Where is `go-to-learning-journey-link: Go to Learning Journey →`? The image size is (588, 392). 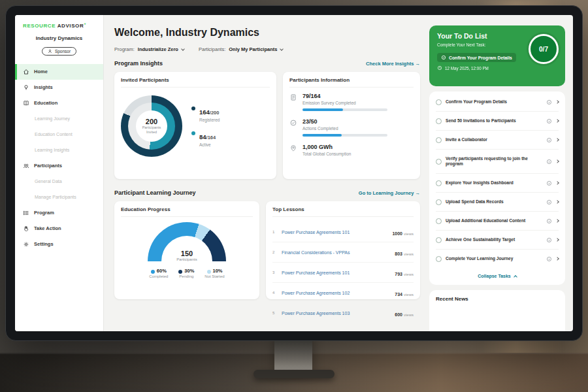 go-to-learning-journey-link: Go to Learning Journey → is located at coordinates (389, 193).